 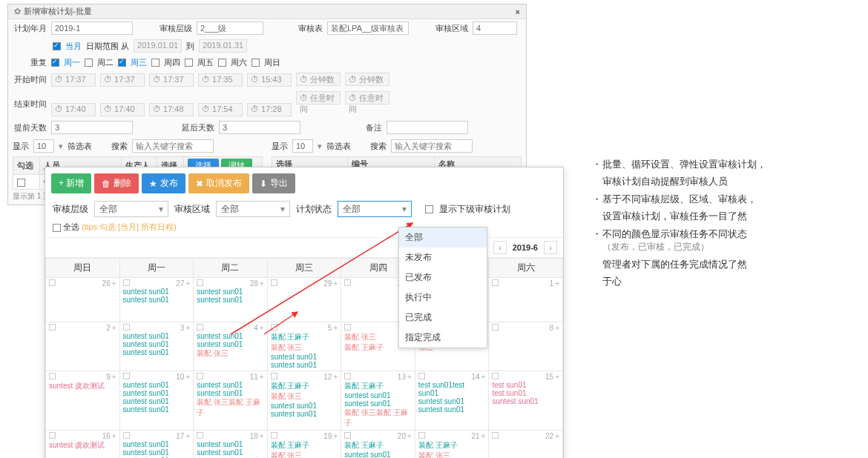 What do you see at coordinates (443, 298) in the screenshot?
I see `dropdown-item: 执行中` at bounding box center [443, 298].